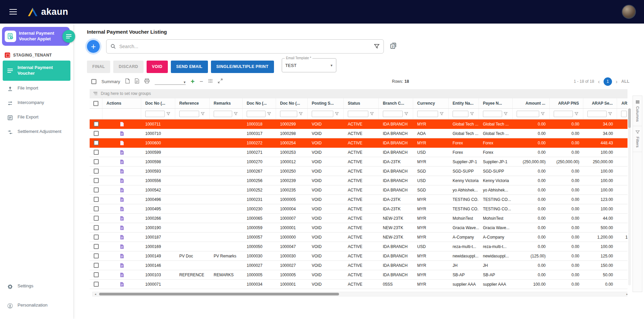 The image size is (644, 319). Describe the element at coordinates (359, 152) in the screenshot. I see `table-row: 100059910002711000253VOIDACTIVEIDA BRANC…` at that location.